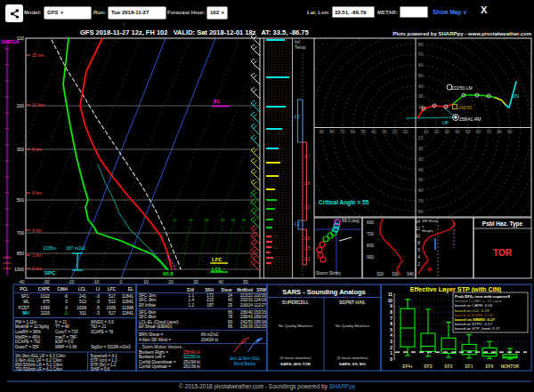 This screenshot has width=534, height=392. Describe the element at coordinates (345, 239) in the screenshot. I see `slinky-motion-line` at that location.